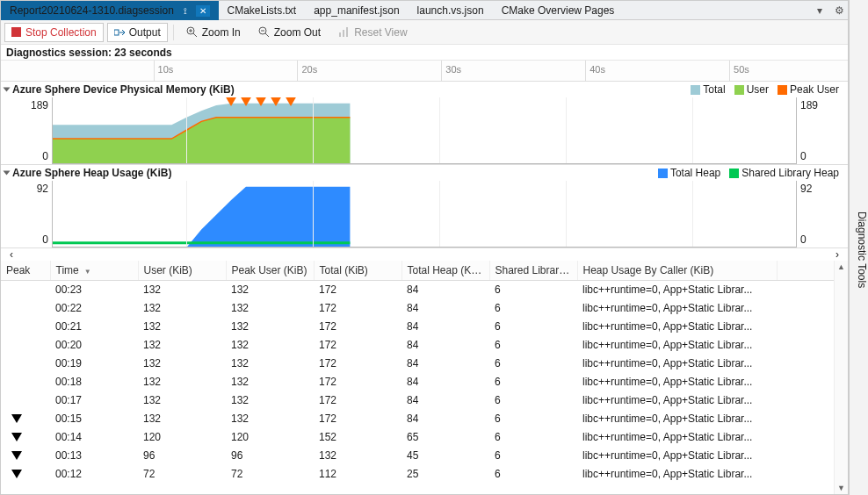  What do you see at coordinates (182, 270) in the screenshot?
I see `column-header: User (KiB)` at bounding box center [182, 270].